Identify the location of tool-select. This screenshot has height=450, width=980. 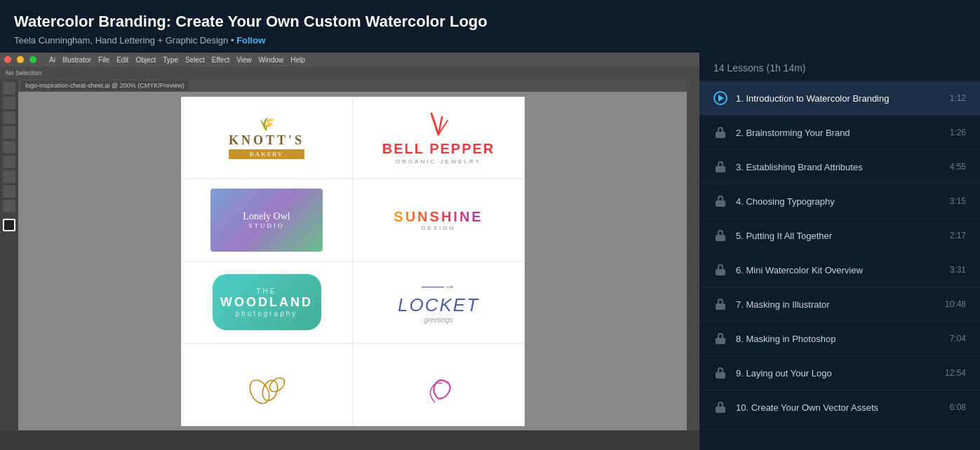
(9, 88).